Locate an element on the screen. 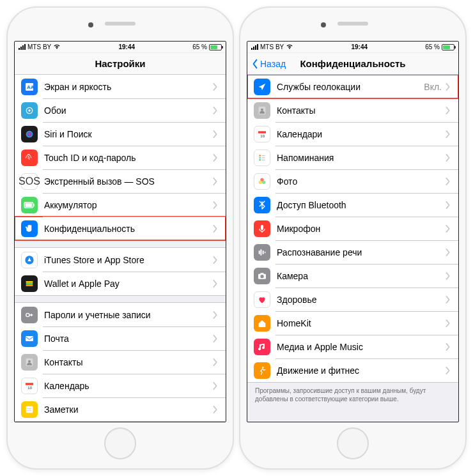 Image resolution: width=473 pixels, height=476 pixels. calendar-icon: 10 is located at coordinates (29, 386).